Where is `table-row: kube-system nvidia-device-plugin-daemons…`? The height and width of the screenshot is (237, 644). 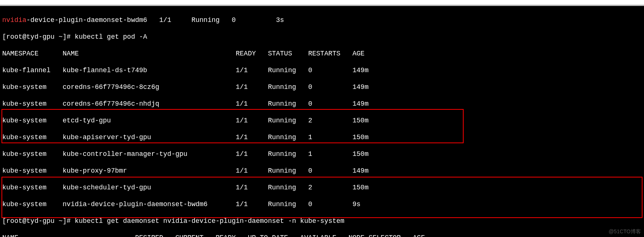 table-row: kube-system nvidia-device-plugin-daemons… is located at coordinates (322, 205).